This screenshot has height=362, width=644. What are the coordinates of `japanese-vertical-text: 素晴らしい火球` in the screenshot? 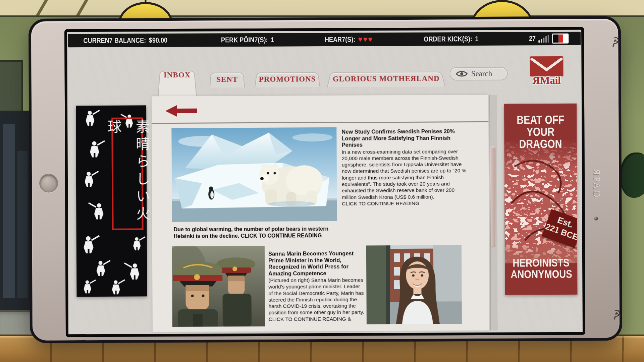 It's located at (127, 174).